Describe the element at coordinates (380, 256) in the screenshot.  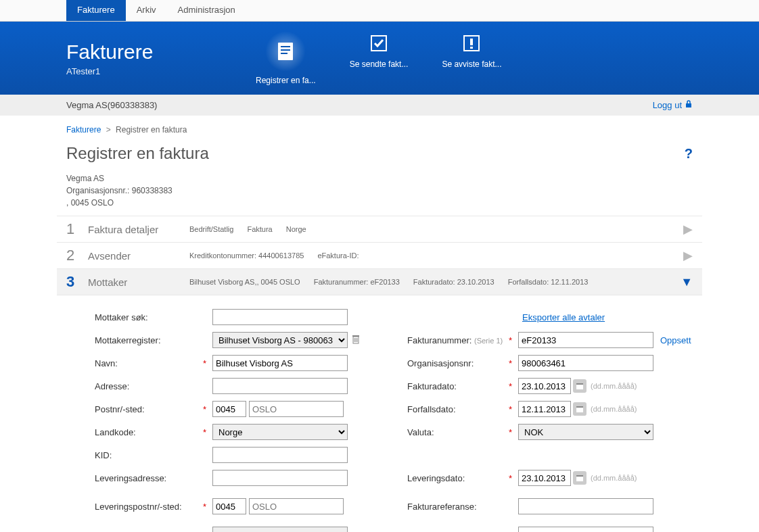
I see `steps: 1 Faktura detaljer Bedrift/Statlig Faktu…` at that location.